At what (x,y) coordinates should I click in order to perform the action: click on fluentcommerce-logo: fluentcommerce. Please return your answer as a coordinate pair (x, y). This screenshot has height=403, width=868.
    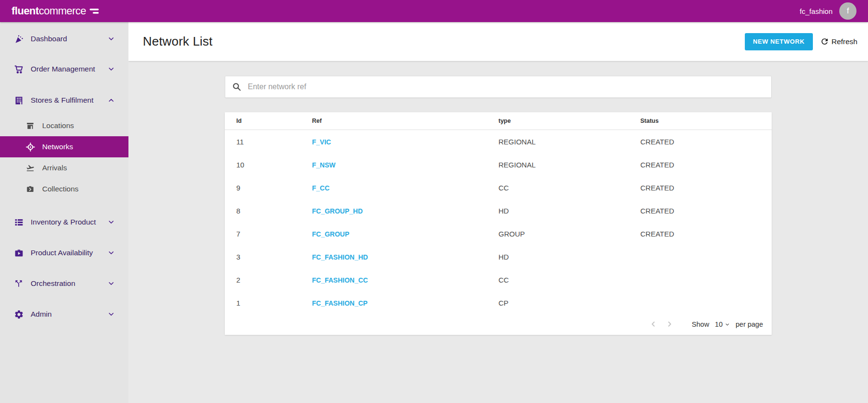
    Looking at the image, I should click on (55, 11).